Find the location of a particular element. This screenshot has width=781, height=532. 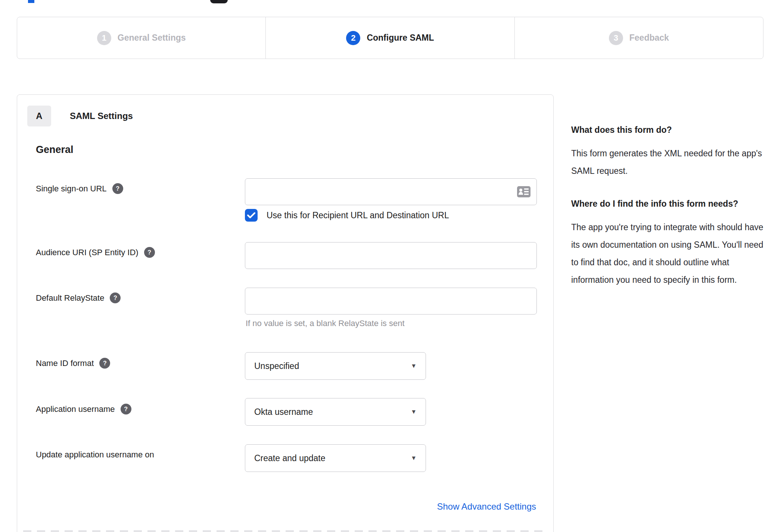

name-id-format-select: Unspecified ▼ is located at coordinates (335, 366).